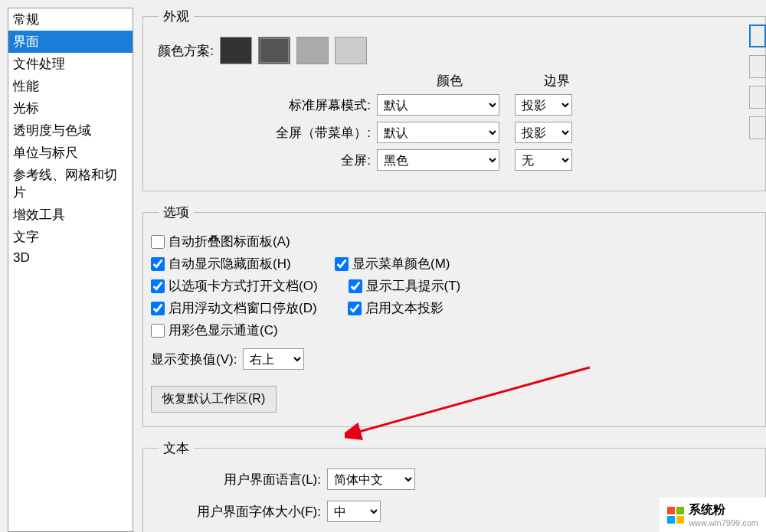  Describe the element at coordinates (70, 153) in the screenshot. I see `sidebar-item-units-rulers: 单位与标尺` at that location.